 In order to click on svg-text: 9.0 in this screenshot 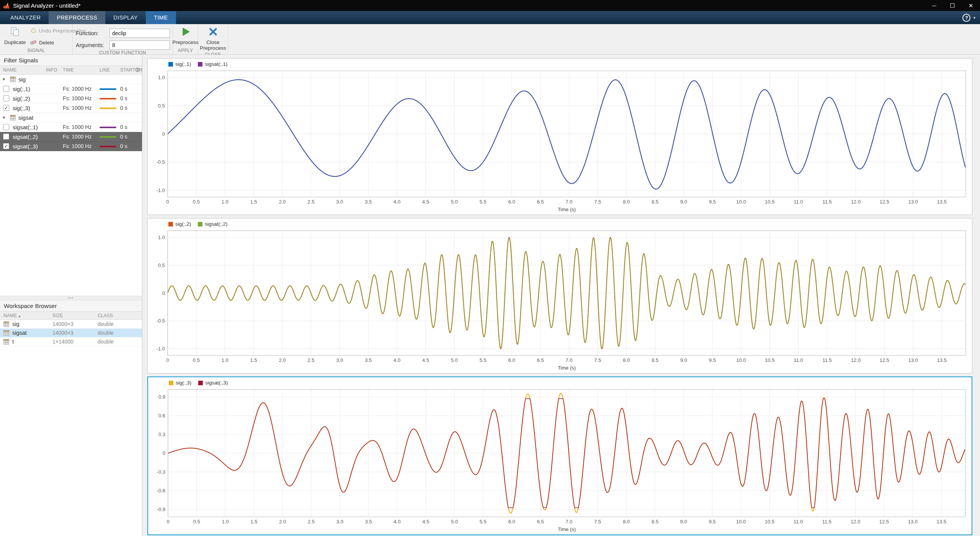, I will do `click(684, 360)`.